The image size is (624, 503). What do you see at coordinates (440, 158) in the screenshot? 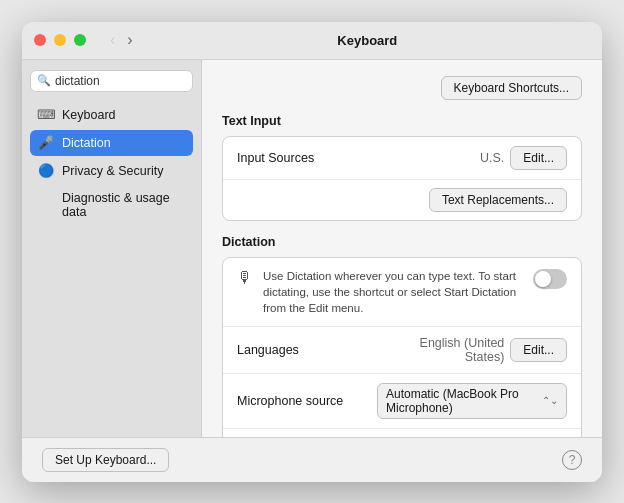
I see `input-sources-value: U.S.` at bounding box center [440, 158].